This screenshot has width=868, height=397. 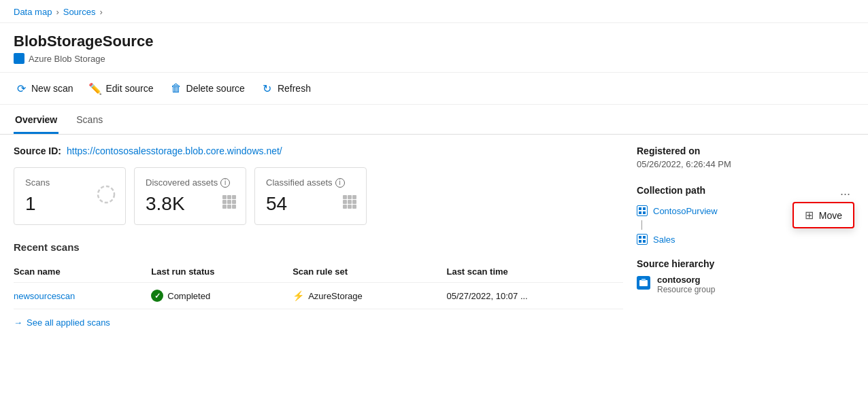 I want to click on stat-label-classified: Classified assets i, so click(x=310, y=182).